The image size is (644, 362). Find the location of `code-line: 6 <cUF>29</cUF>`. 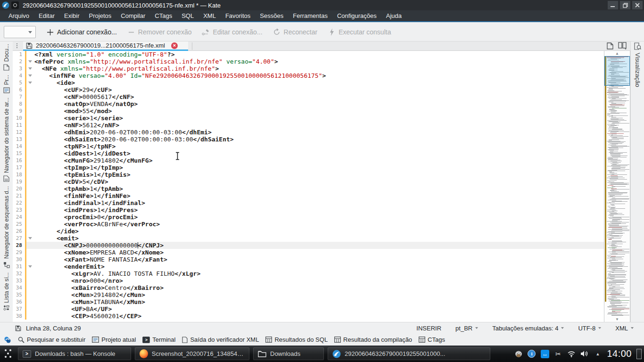

code-line: 6 <cUF>29</cUF> is located at coordinates (308, 90).